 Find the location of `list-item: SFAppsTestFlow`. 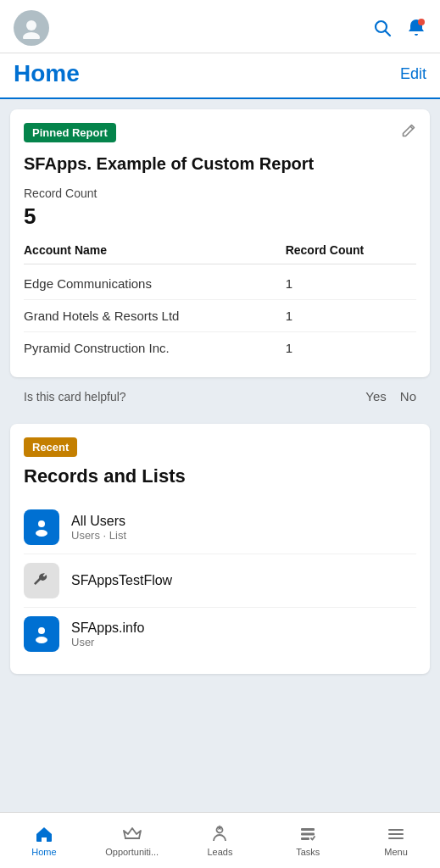

list-item: SFAppsTestFlow is located at coordinates (220, 581).